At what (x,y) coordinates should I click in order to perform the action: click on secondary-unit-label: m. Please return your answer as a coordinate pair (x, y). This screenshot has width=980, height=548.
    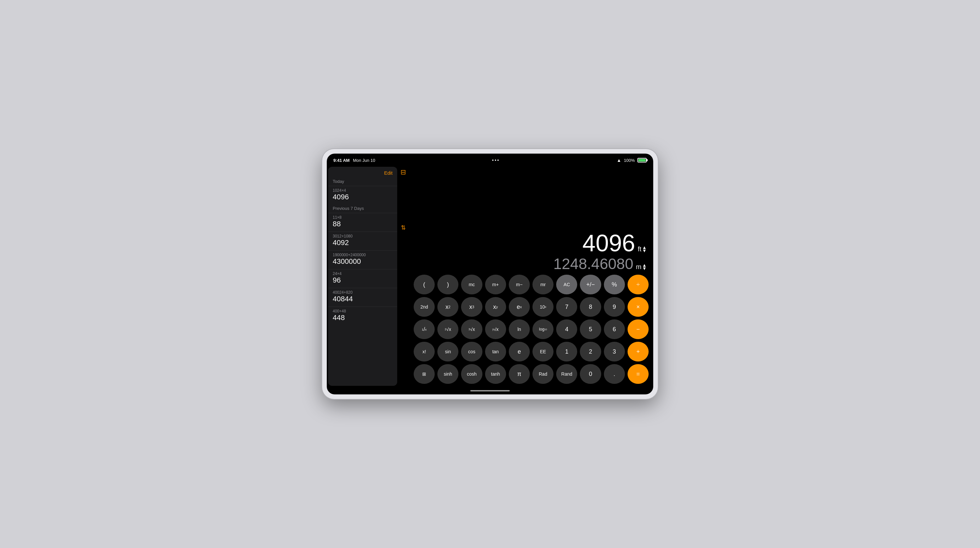
    Looking at the image, I should click on (638, 267).